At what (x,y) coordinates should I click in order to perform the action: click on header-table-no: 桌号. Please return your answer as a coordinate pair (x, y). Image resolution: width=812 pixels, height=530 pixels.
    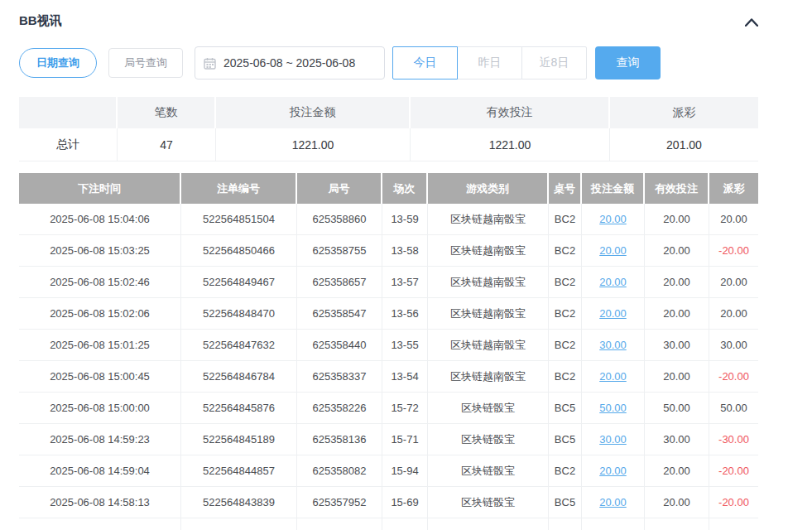
    Looking at the image, I should click on (565, 189).